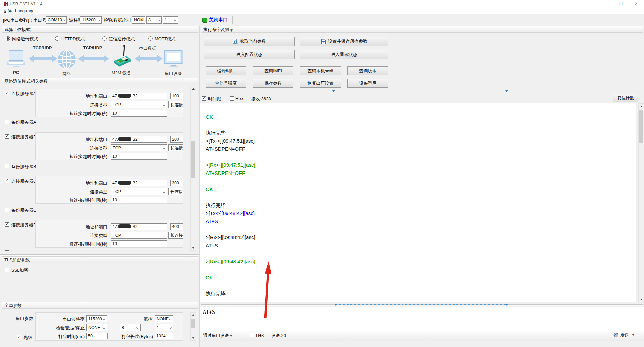 This screenshot has width=644, height=347. What do you see at coordinates (139, 20) in the screenshot?
I see `parity-select: NONI` at bounding box center [139, 20].